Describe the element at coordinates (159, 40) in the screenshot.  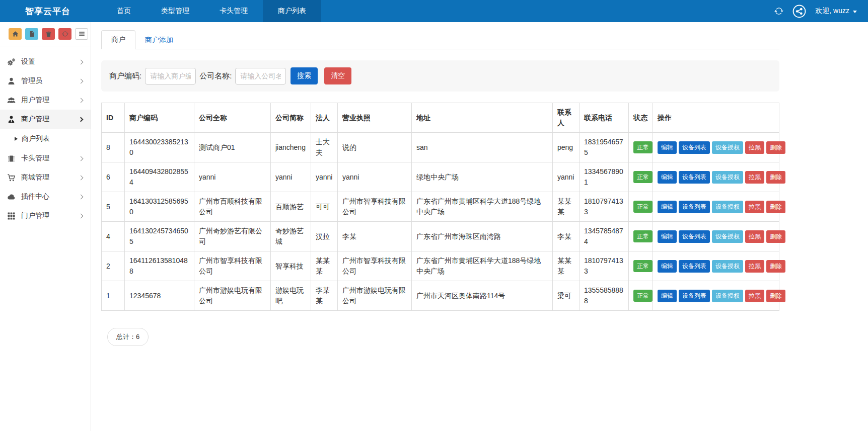
I see `tab-merchant-add: 商户添加` at that location.